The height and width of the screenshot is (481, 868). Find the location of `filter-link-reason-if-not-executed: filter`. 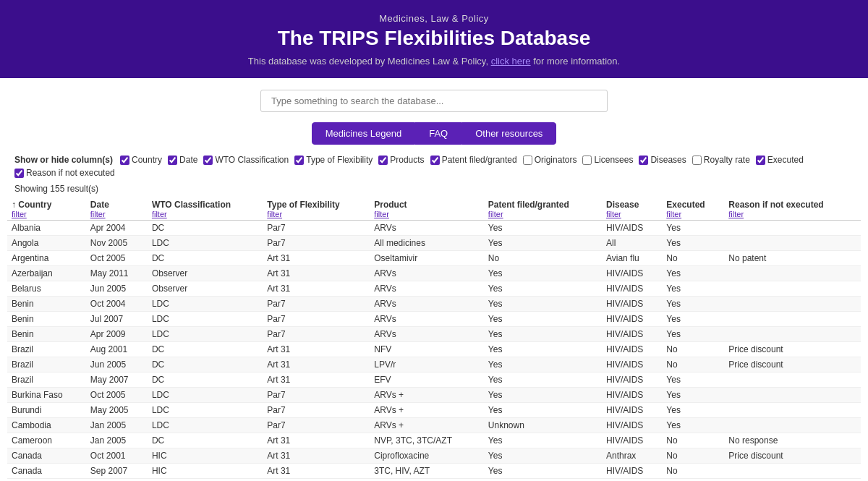

filter-link-reason-if-not-executed: filter is located at coordinates (793, 214).